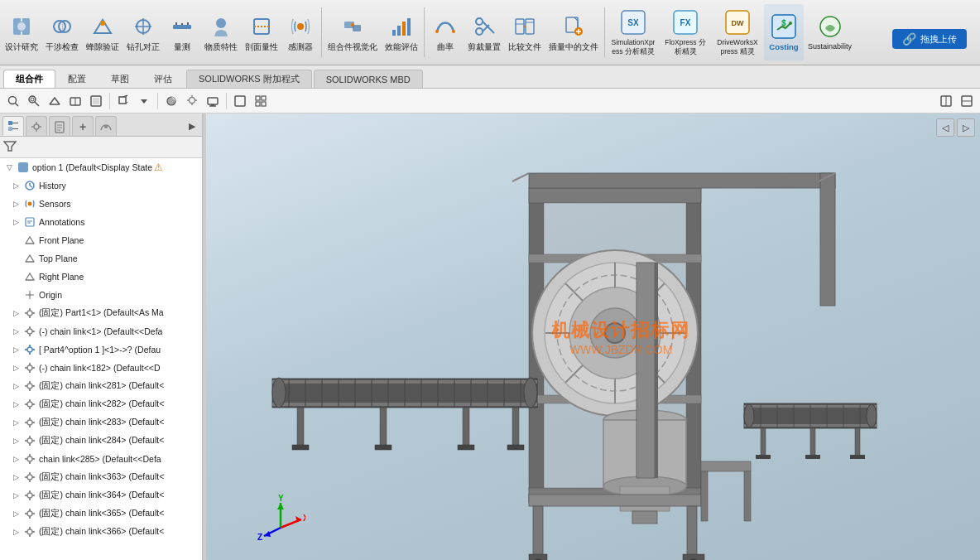 The width and height of the screenshot is (980, 560). Describe the element at coordinates (321, 32) in the screenshot. I see `sep1` at that location.